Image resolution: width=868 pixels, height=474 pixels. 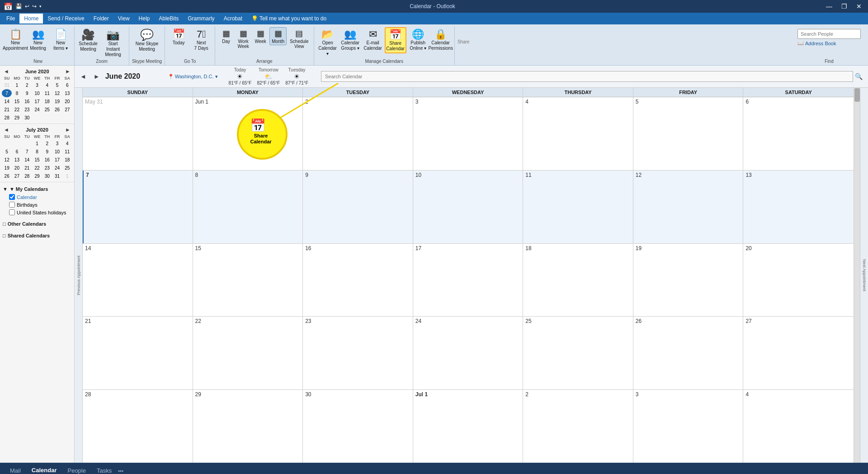 What do you see at coordinates (47, 101) in the screenshot?
I see `mini-day: 18` at bounding box center [47, 101].